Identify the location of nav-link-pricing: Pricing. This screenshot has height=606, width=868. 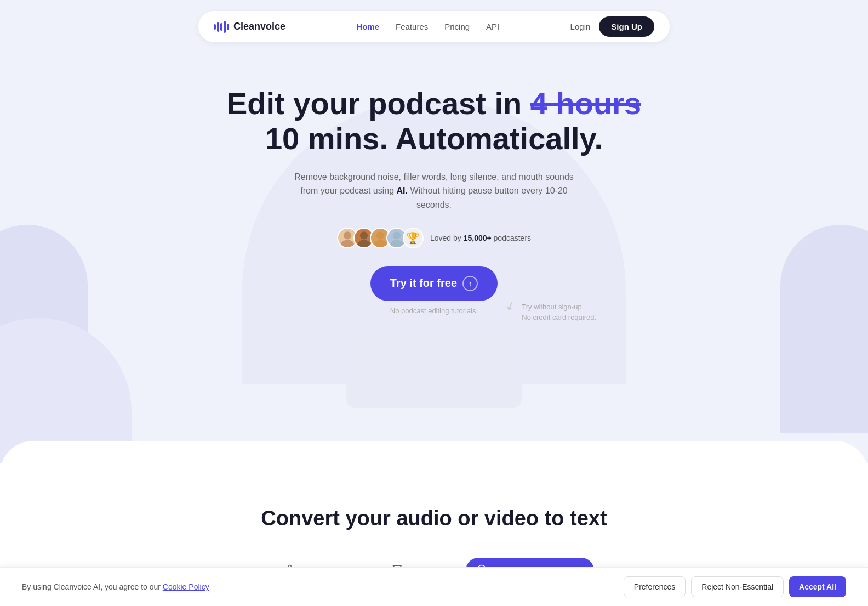
(457, 26).